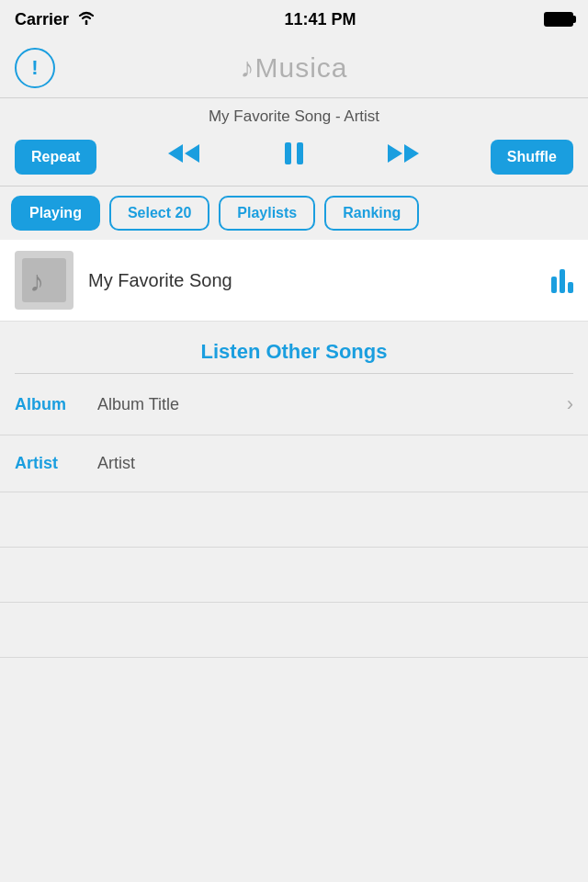 Image resolution: width=588 pixels, height=882 pixels. Describe the element at coordinates (335, 463) in the screenshot. I see `artist-value: Artist` at that location.